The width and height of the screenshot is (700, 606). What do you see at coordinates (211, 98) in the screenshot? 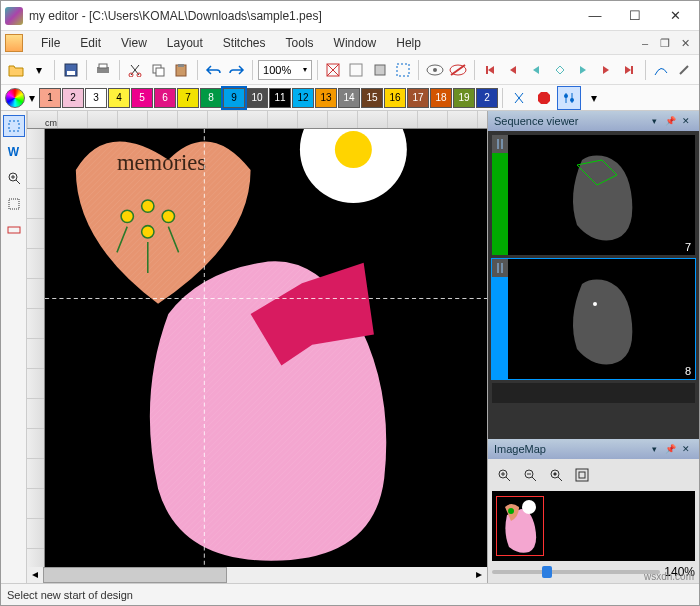
I see `color-swatch-8: 8` at bounding box center [211, 98].